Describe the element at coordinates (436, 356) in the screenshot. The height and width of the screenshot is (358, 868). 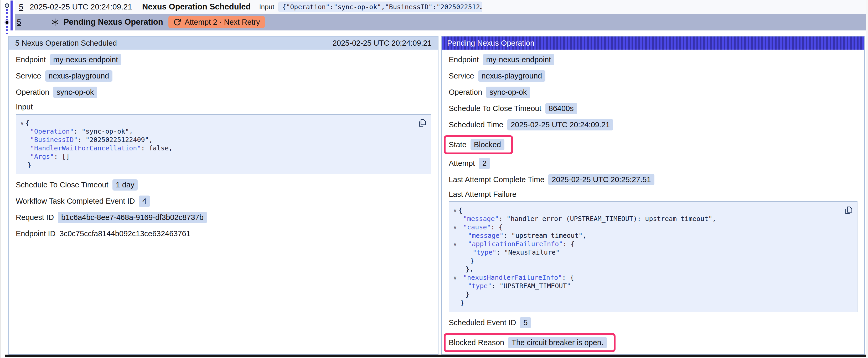
I see `section-bottom-divider` at that location.